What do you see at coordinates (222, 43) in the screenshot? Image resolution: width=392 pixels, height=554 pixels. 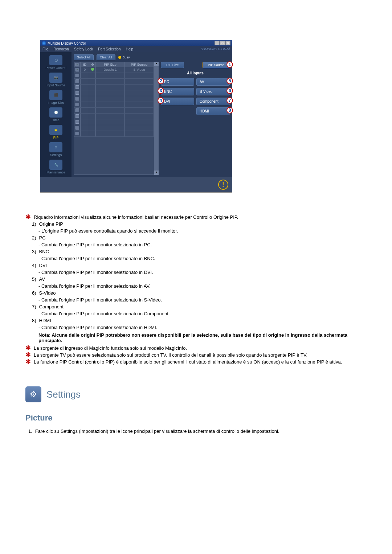 I see `maximize-button: □` at bounding box center [222, 43].